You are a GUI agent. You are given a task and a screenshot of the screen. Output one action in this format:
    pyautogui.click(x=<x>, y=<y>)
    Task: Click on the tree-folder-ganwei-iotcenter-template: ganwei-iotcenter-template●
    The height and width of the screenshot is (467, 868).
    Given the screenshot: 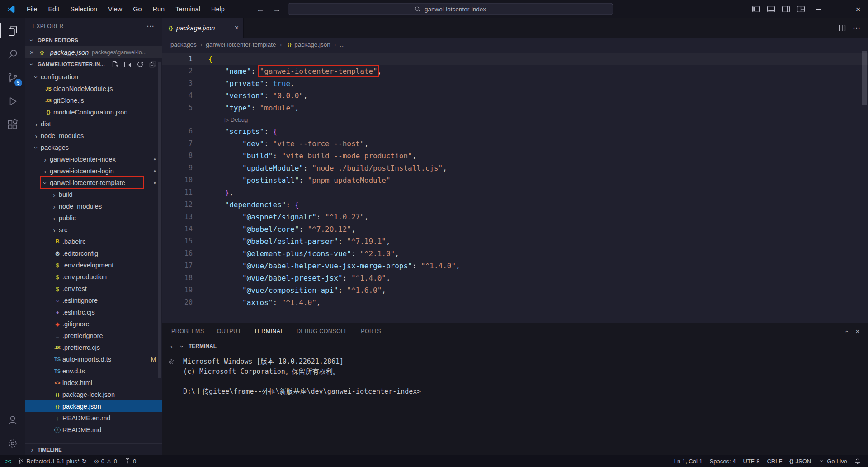 What is the action you would take?
    pyautogui.click(x=94, y=183)
    